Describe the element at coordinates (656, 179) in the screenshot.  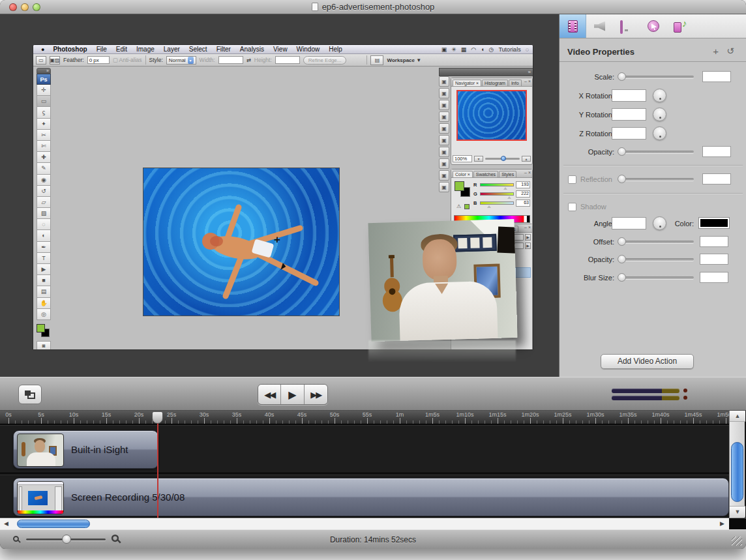
I see `reflection-slider` at that location.